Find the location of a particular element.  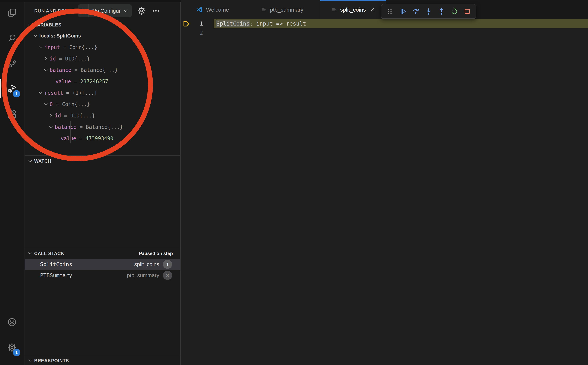

variables-scope-row: locals: SplitCoins is located at coordinates (102, 36).